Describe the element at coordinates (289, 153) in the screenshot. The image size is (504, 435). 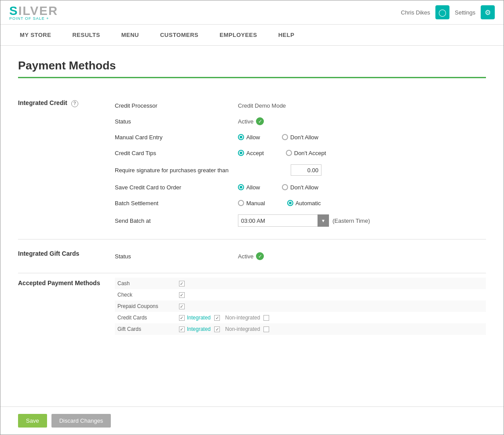
I see `tips-group: Accept Don't Accept` at that location.